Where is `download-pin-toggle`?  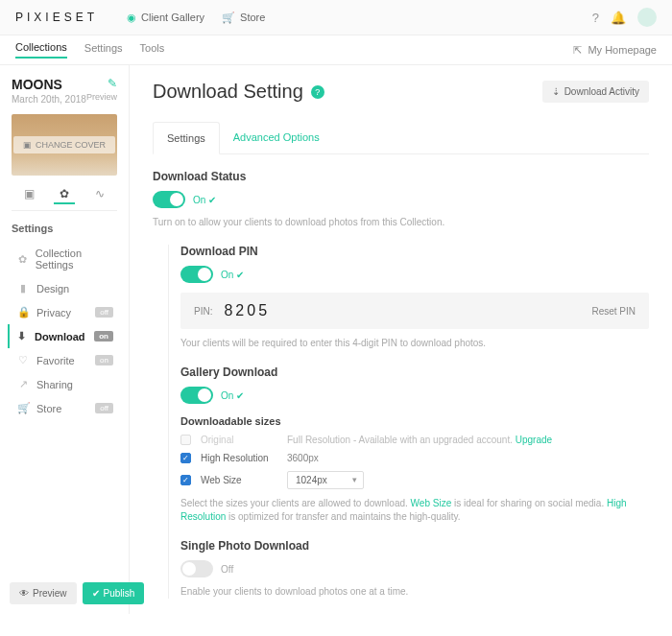 download-pin-toggle is located at coordinates (197, 274).